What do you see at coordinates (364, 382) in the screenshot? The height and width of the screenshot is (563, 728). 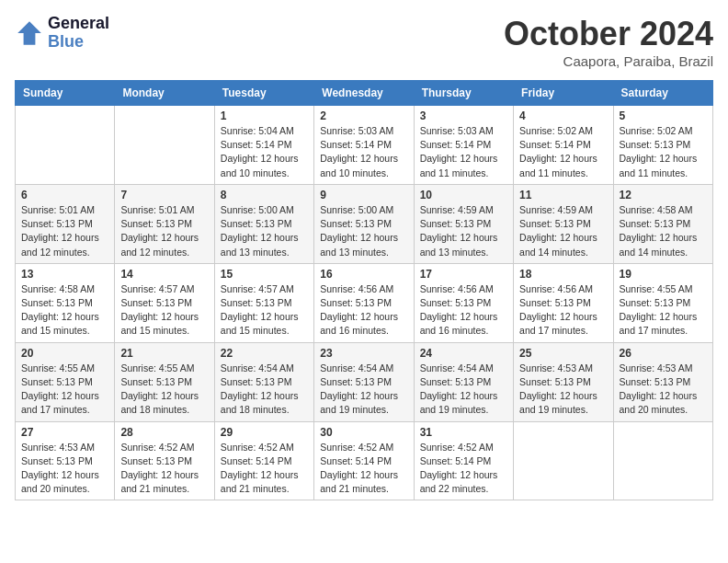 I see `calendar-week-4: 20Sunrise: 4:55 AM Sunset: 5:13 PM Dayli…` at bounding box center [364, 382].